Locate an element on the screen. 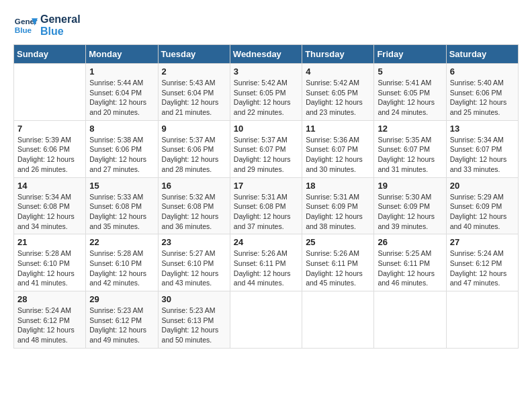 This screenshot has width=532, height=411. calendar-cell: 29Sunrise: 5:23 AM Sunset: 6:12 PM Dayli… is located at coordinates (122, 320).